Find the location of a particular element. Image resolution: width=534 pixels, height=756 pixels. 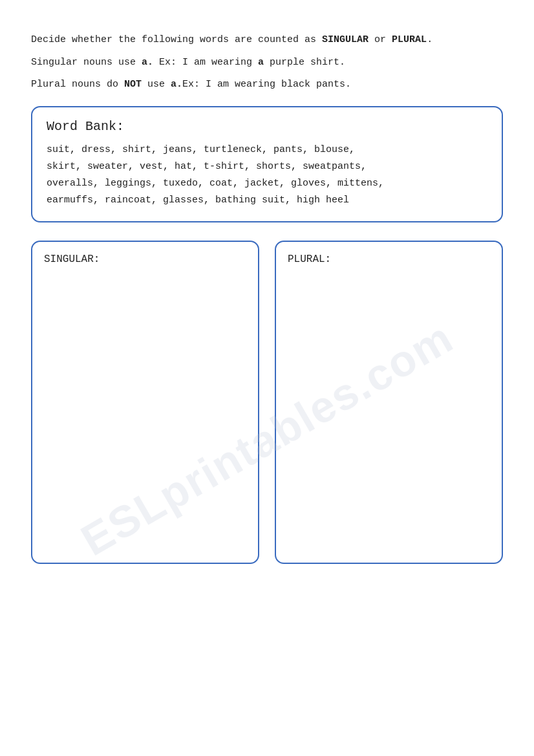

instruction-text-end: . is located at coordinates (429, 40).